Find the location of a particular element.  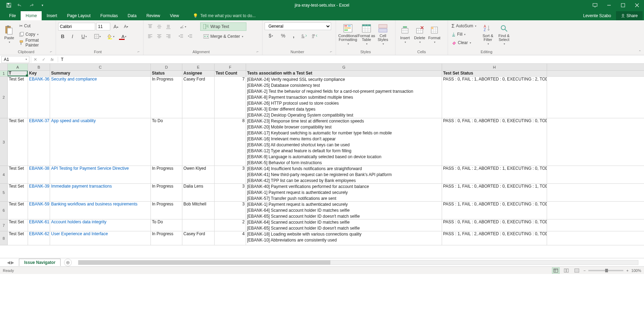

format-cells-button: Format▾ is located at coordinates (434, 34).